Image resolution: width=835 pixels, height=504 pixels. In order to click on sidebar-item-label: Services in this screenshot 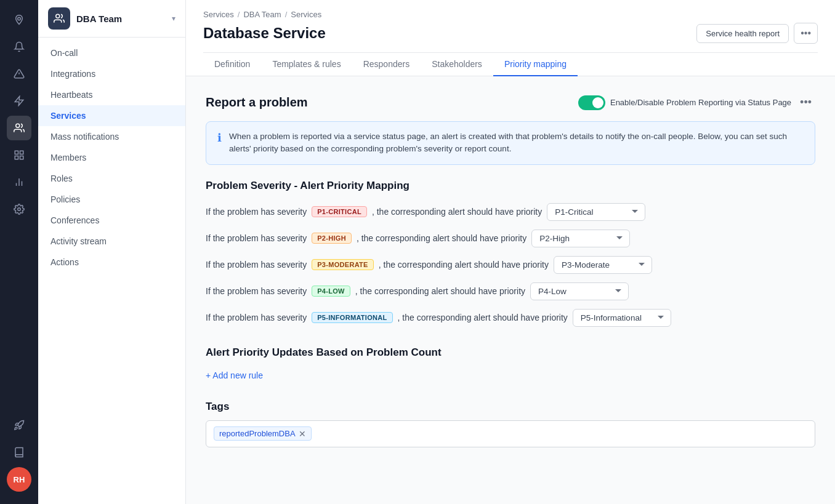, I will do `click(68, 116)`.